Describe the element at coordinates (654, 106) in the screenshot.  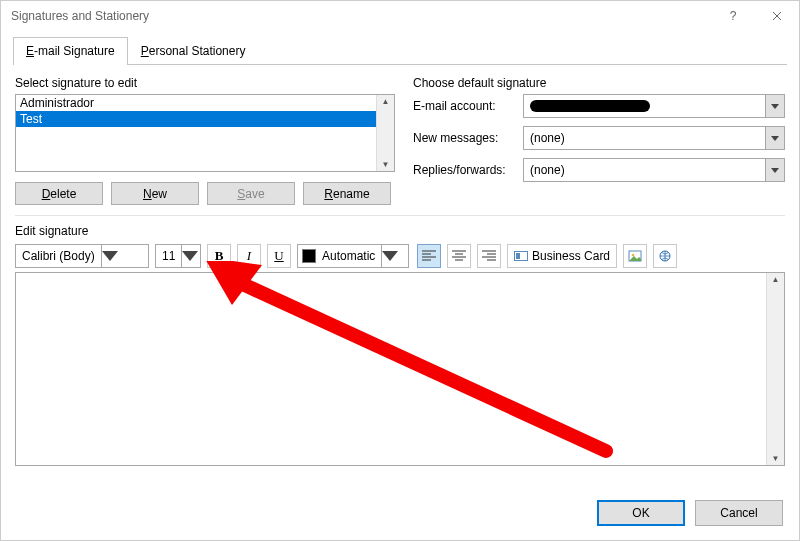
I see `email-account-combo` at that location.